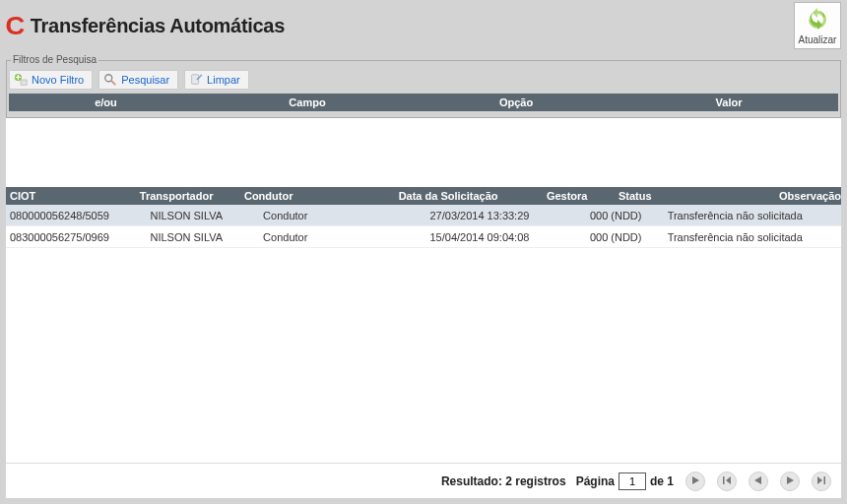 The height and width of the screenshot is (504, 847). What do you see at coordinates (196, 80) in the screenshot?
I see `clear-icon` at bounding box center [196, 80].